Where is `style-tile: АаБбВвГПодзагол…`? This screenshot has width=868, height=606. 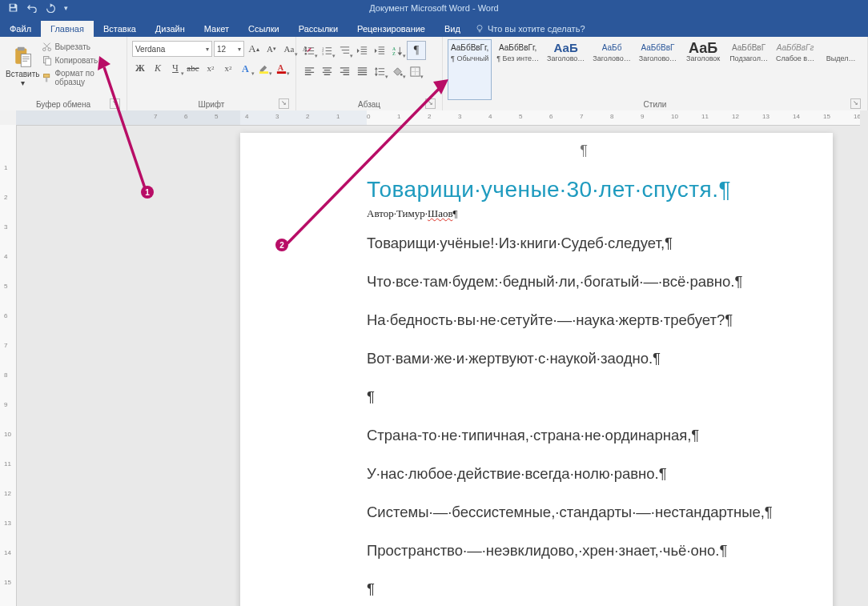 style-tile: АаБбВвГПодзагол… is located at coordinates (749, 70).